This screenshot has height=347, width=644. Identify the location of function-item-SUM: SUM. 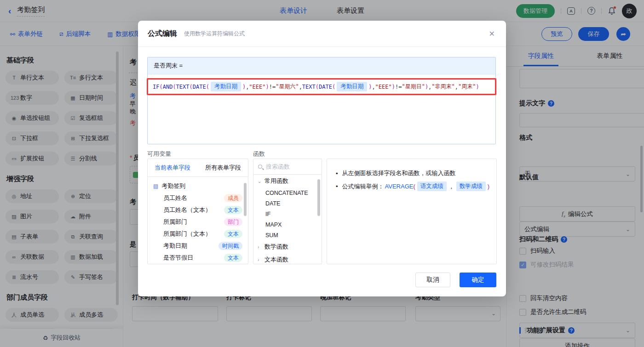
(288, 235).